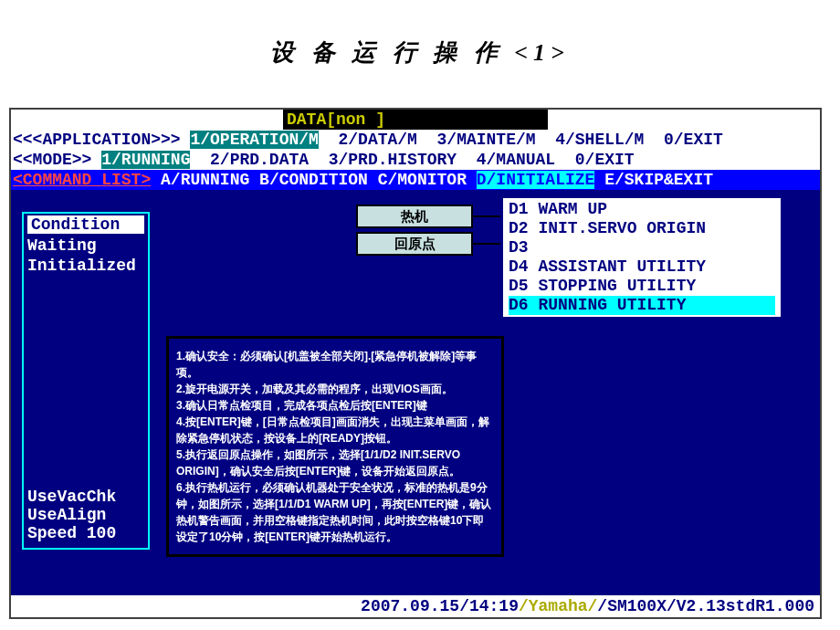  I want to click on app-item-data: 2/DATA/M, so click(378, 140).